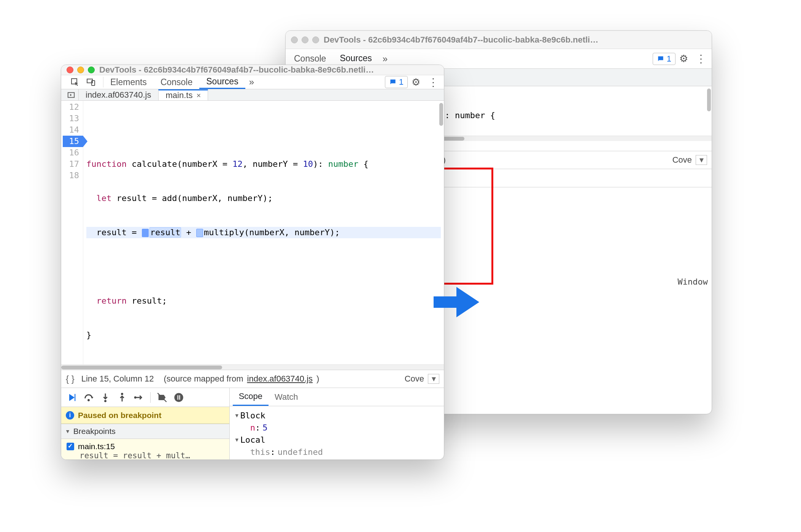 The image size is (801, 532). Describe the element at coordinates (456, 302) in the screenshot. I see `comparison-arrow-icon` at that location.